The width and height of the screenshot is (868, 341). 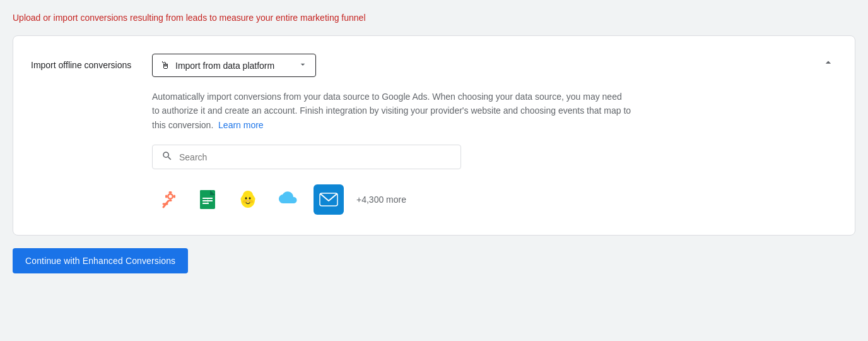 What do you see at coordinates (303, 66) in the screenshot?
I see `chevron-down-icon` at bounding box center [303, 66].